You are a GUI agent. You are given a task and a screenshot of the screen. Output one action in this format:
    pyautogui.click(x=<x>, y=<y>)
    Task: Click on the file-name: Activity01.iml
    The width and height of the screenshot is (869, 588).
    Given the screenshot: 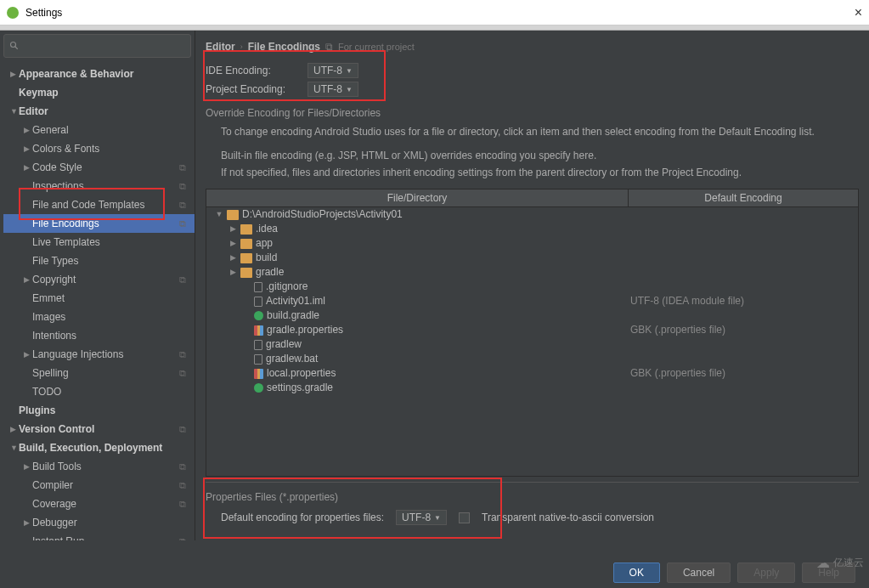 What is the action you would take?
    pyautogui.click(x=296, y=301)
    